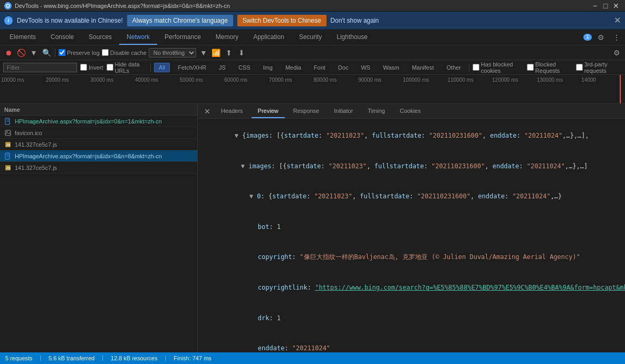 This screenshot has height=364, width=625. Describe the element at coordinates (454, 68) in the screenshot. I see `filter-other-button: Other` at that location.